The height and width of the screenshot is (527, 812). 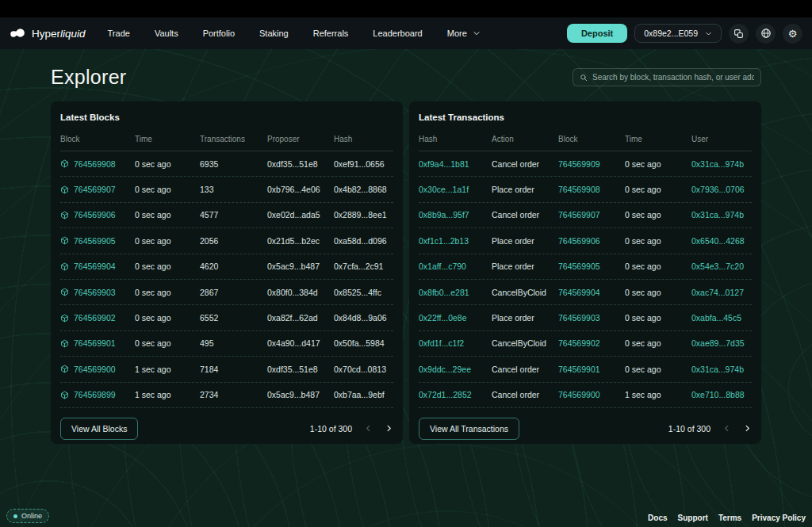 I want to click on globe-icon, so click(x=766, y=33).